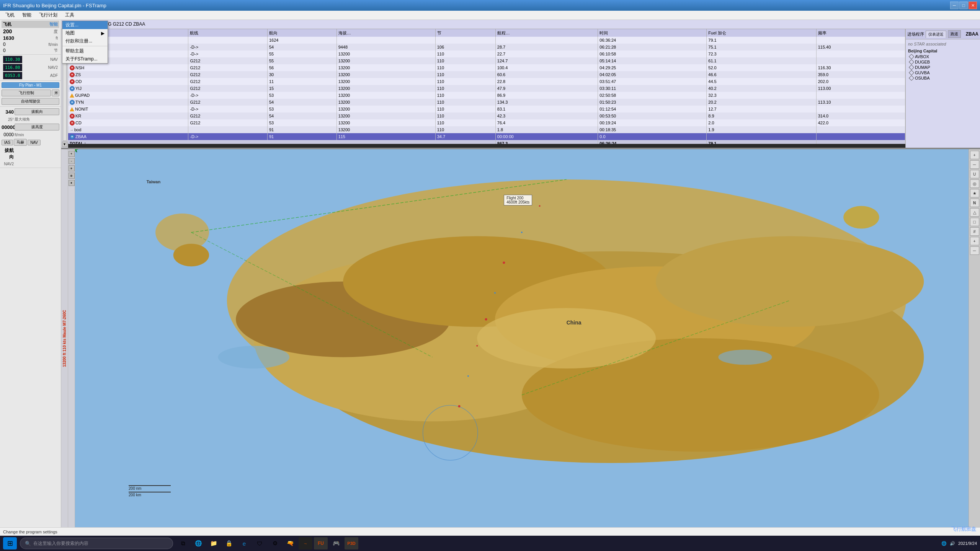  Describe the element at coordinates (973, 5) in the screenshot. I see `close-button: ✕` at that location.